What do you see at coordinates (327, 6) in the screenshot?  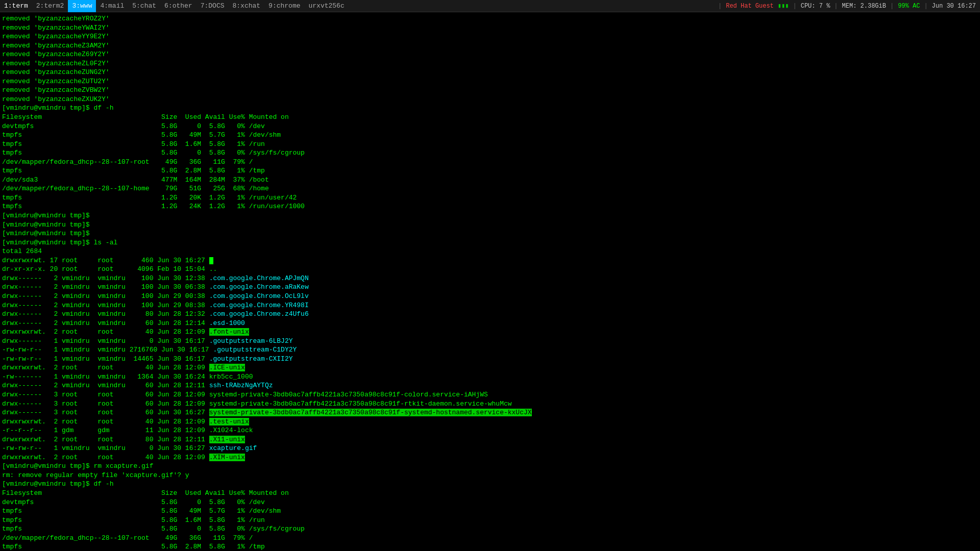 I see `tab-urxvt: urxvt256c` at bounding box center [327, 6].